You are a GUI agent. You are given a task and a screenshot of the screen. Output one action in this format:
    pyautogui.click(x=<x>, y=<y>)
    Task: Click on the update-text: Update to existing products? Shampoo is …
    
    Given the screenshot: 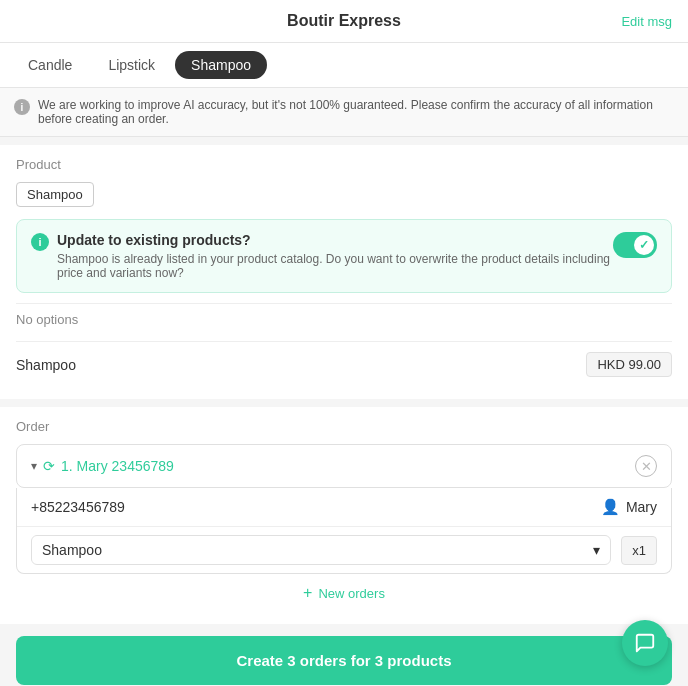 What is the action you would take?
    pyautogui.click(x=335, y=256)
    